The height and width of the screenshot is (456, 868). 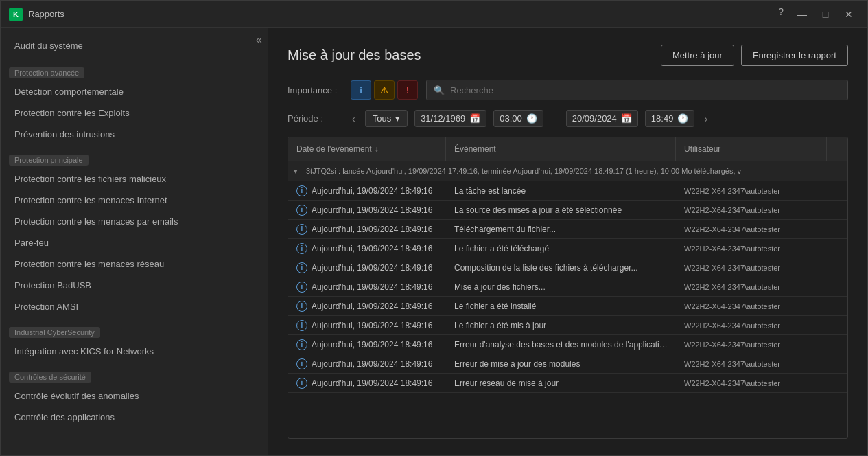 I want to click on maximize-button: □, so click(x=825, y=14).